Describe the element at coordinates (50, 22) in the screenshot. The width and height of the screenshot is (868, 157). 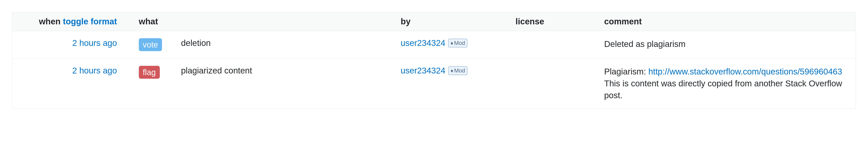
I see `header-when-label: when` at that location.